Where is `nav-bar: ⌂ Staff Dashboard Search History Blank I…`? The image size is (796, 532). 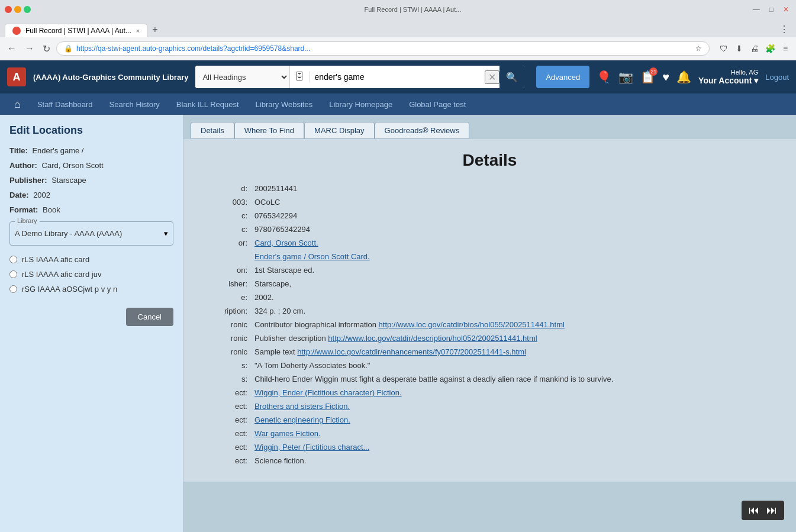 nav-bar: ⌂ Staff Dashboard Search History Blank I… is located at coordinates (398, 104).